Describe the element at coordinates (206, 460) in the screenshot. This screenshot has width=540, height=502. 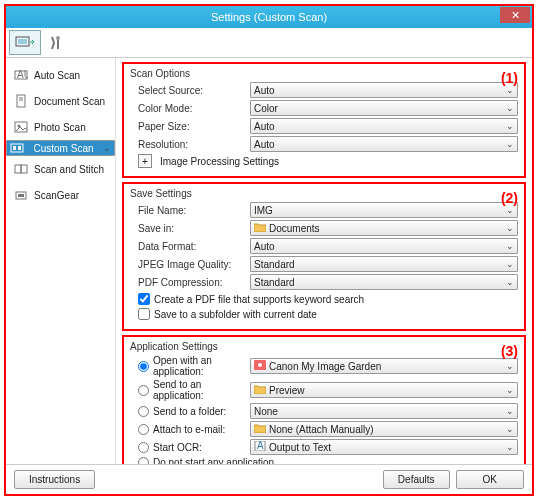
I see `do-not-start-radio: Do not start any application` at that location.